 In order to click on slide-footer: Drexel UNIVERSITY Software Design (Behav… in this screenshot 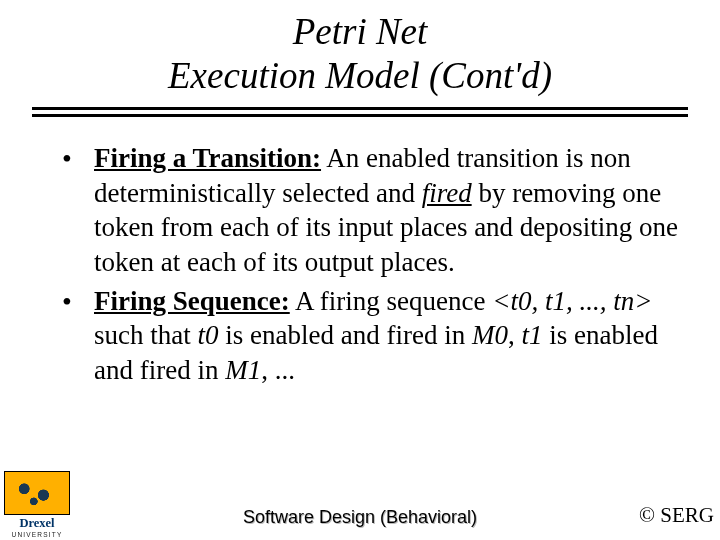, I will do `click(360, 508)`.